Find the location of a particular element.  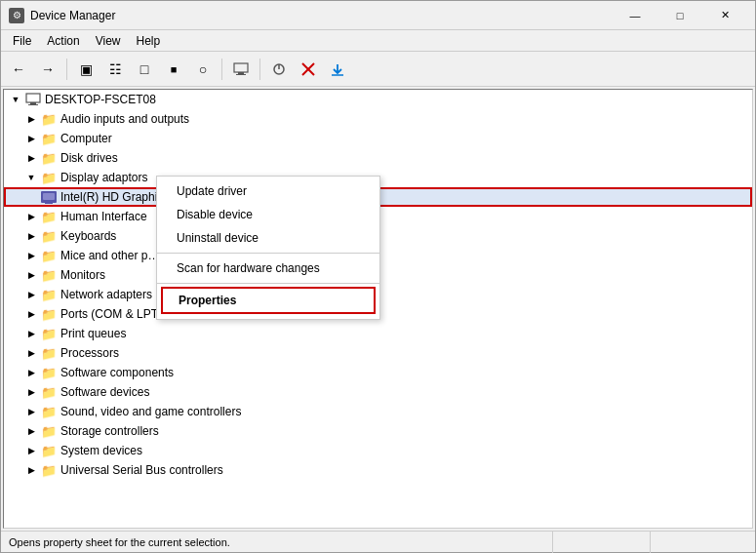

tree-root-label: DESKTOP-FSCET08 is located at coordinates (100, 99).